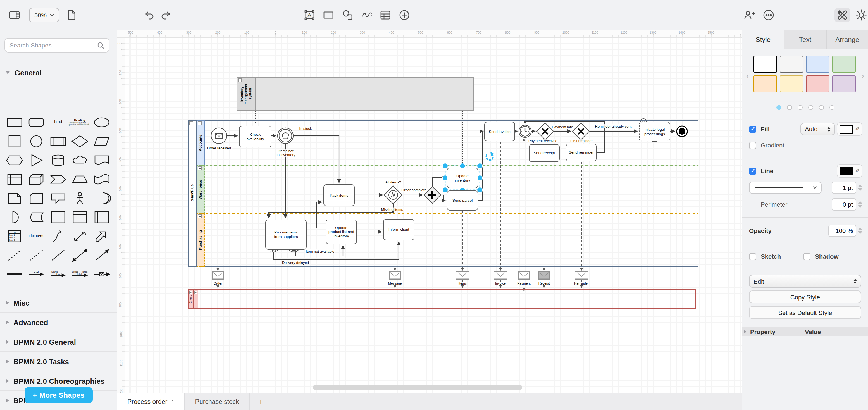 The height and width of the screenshot is (410, 868). Describe the element at coordinates (842, 15) in the screenshot. I see `design-tools-button` at that location.